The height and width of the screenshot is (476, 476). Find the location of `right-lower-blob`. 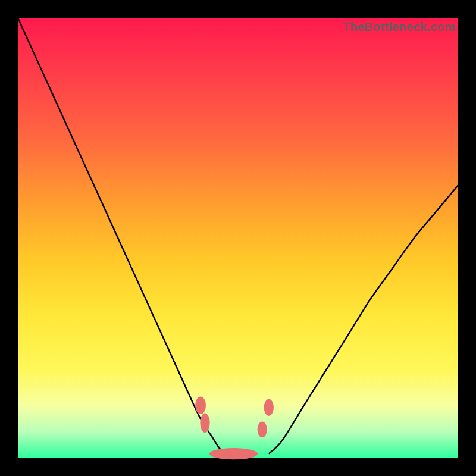

right-lower-blob is located at coordinates (262, 430).